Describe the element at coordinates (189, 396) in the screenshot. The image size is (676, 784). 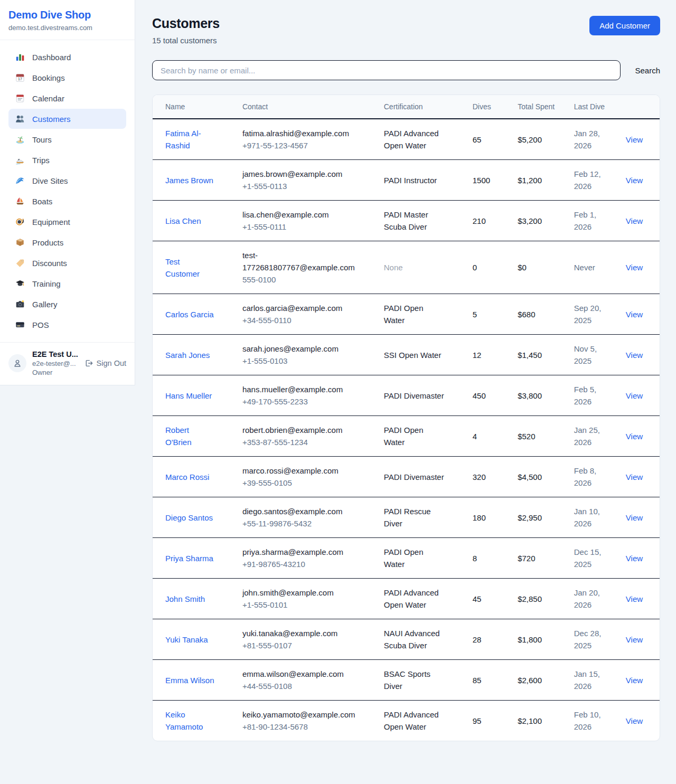
I see `customer-name-link: Hans Mueller` at that location.